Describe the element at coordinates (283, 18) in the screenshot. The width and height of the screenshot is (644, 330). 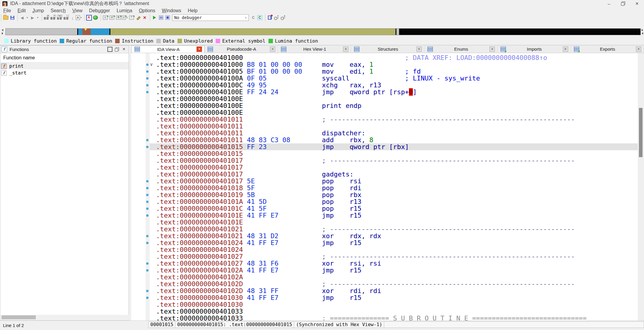
I see `remove-breakpoint-icon: ×` at that location.